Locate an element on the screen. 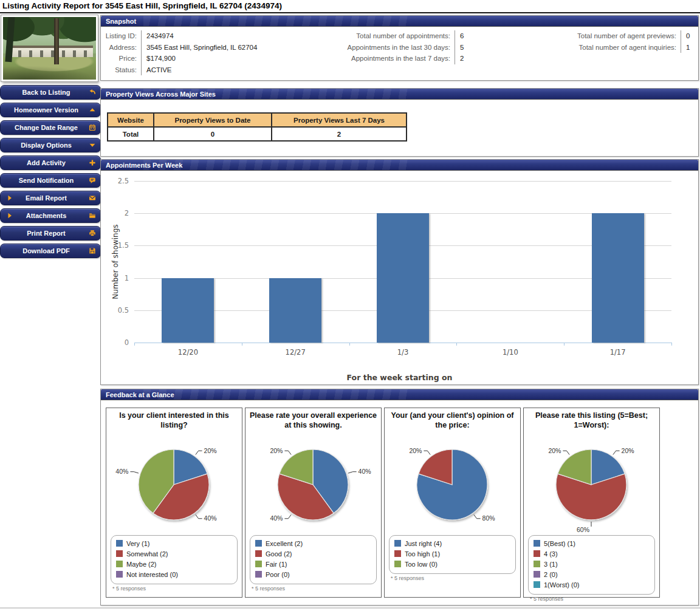 Image resolution: width=700 pixels, height=611 pixels. appointments-chart-panel-title: Appointments Per Week is located at coordinates (144, 165).